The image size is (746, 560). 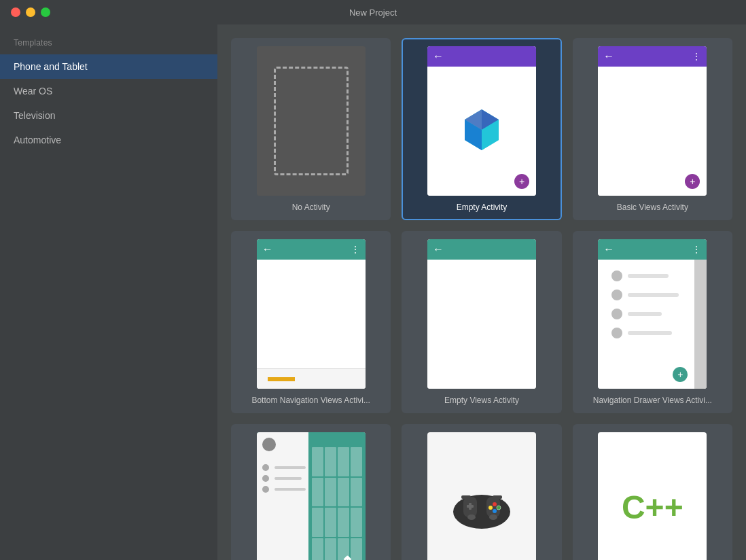 I want to click on titlebar: New Project, so click(x=373, y=12).